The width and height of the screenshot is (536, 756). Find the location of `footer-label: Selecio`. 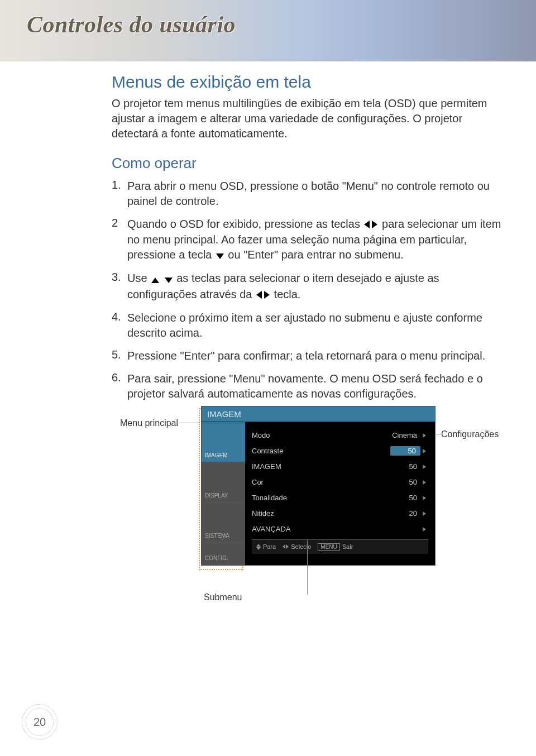

footer-label: Selecio is located at coordinates (301, 547).